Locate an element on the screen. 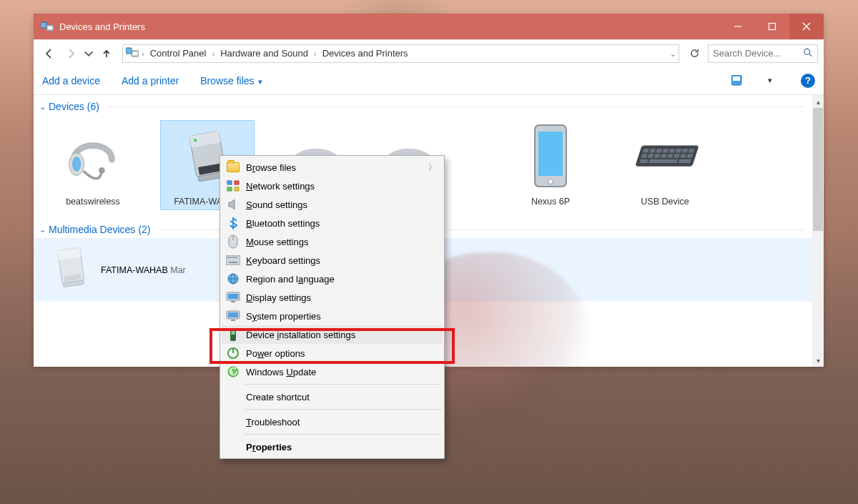 Image resolution: width=858 pixels, height=504 pixels. forward-button is located at coordinates (71, 54).